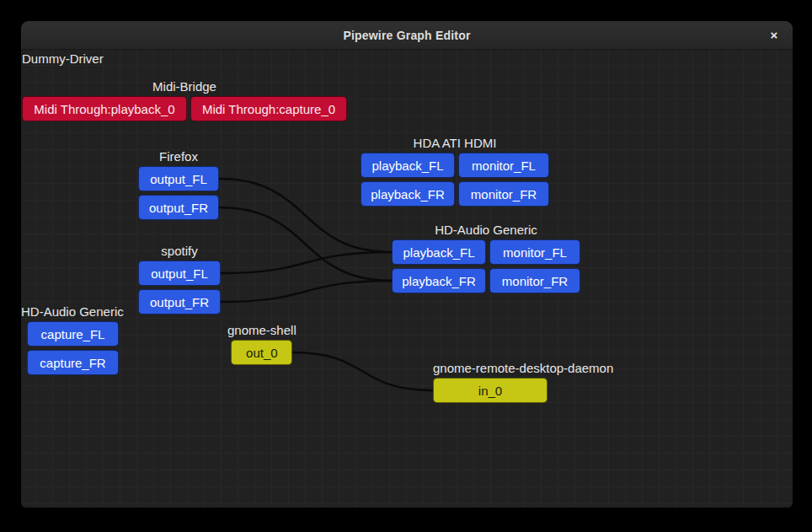 This screenshot has height=532, width=812. I want to click on port-capture-fl: capture_FL, so click(72, 334).